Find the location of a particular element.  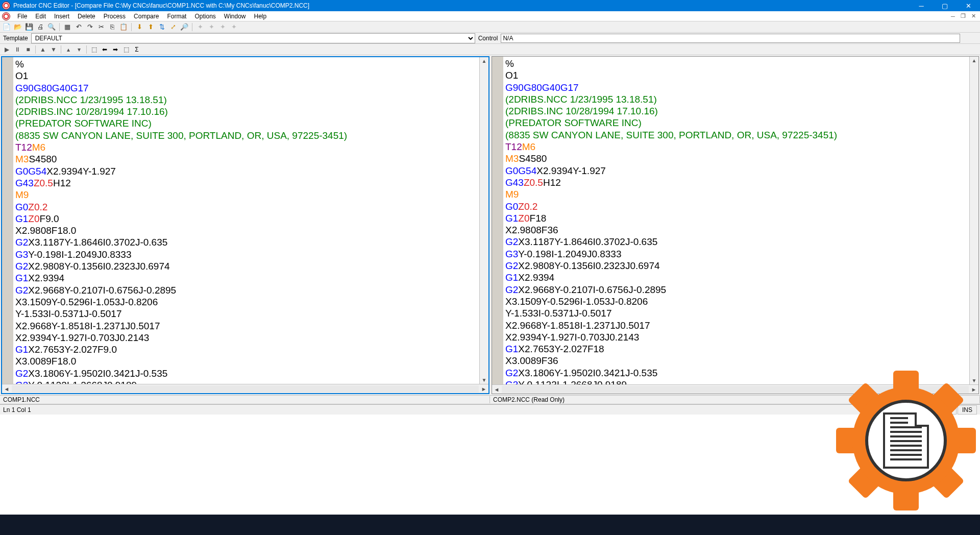

left-filename: COMP1.NCC is located at coordinates (245, 400).